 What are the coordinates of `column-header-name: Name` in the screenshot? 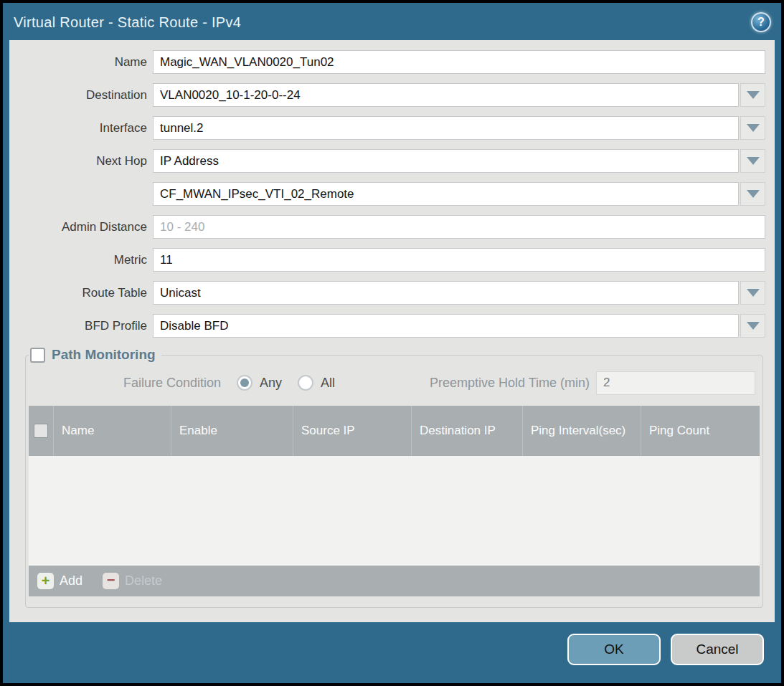 It's located at (112, 431).